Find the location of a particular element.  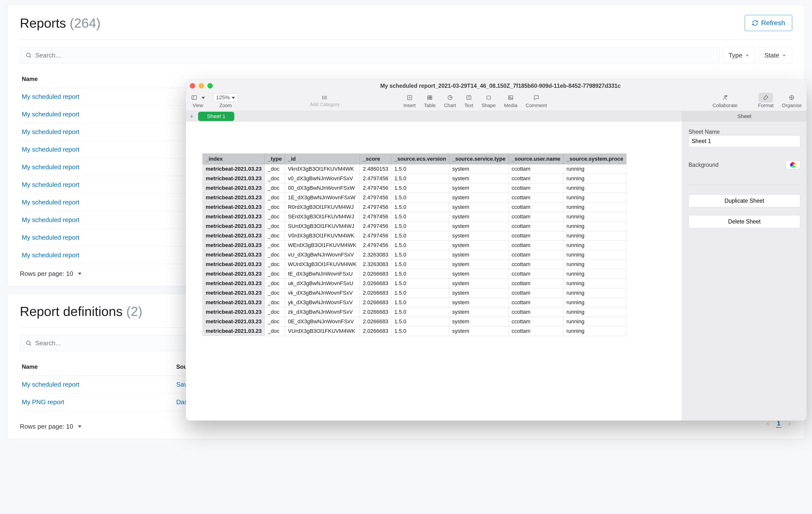

toolbar-text: T Text is located at coordinates (469, 101).